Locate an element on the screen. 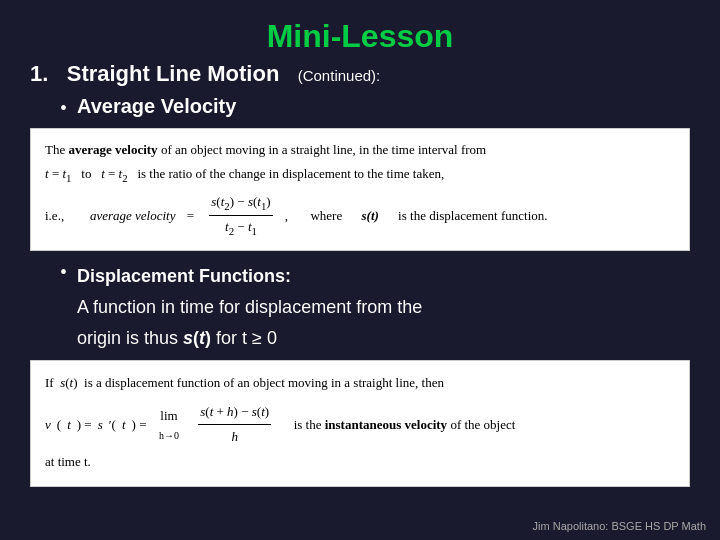  v-t-label: v is located at coordinates (48, 424).